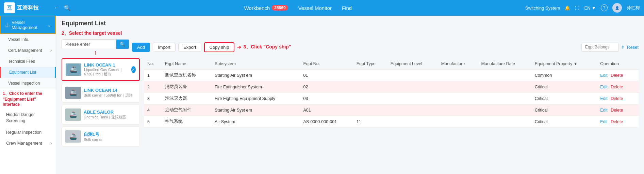 The image size is (644, 174). Describe the element at coordinates (623, 47) in the screenshot. I see `filter-icon: ⚕` at that location.